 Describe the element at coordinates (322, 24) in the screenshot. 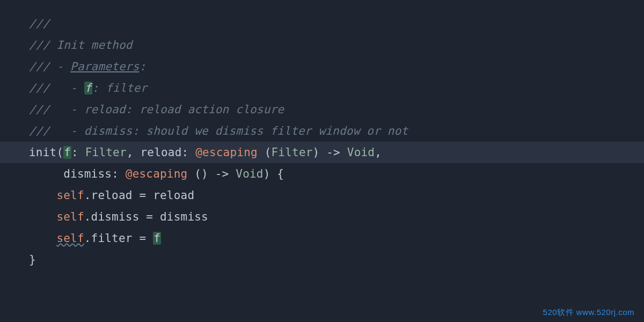

I see `code-line: ///` at that location.